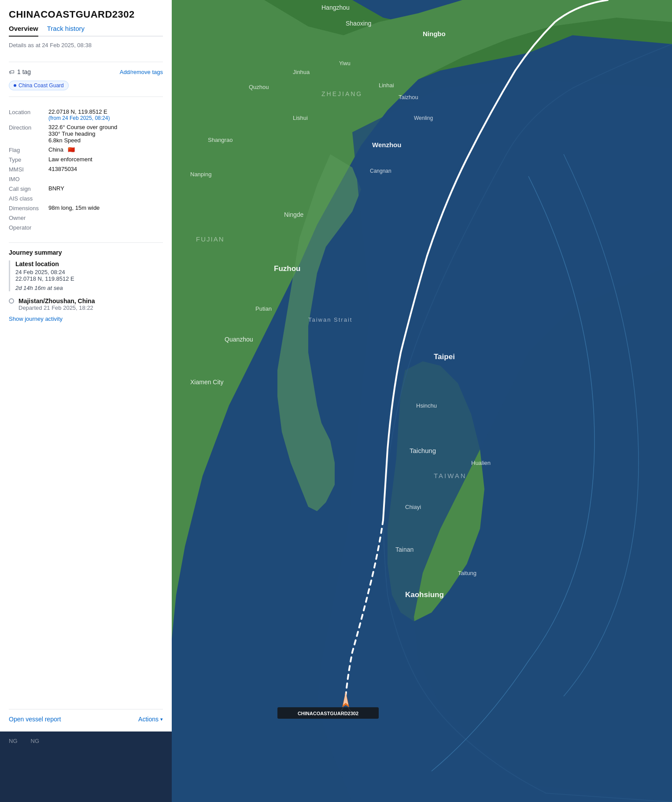 Image resolution: width=672 pixels, height=802 pixels. Describe the element at coordinates (86, 72) in the screenshot. I see `tags-row: 🏷 1 tag Add/remove tags` at that location.